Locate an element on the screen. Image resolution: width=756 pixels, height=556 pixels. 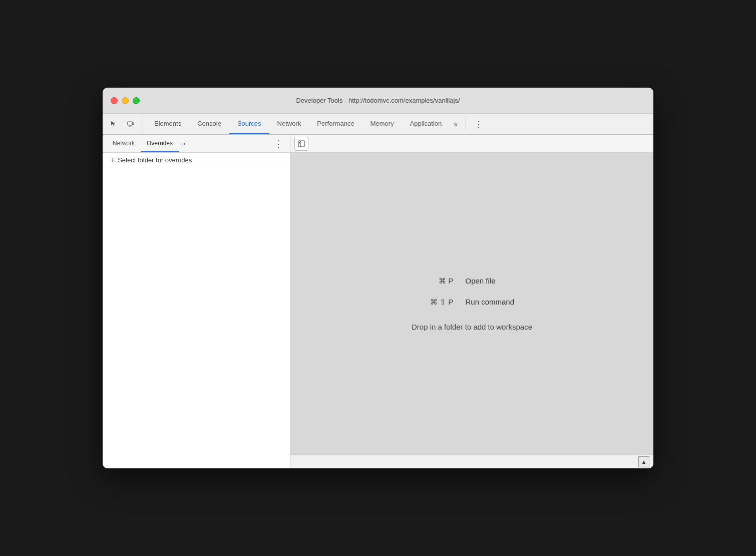
device-icon is located at coordinates (131, 124).